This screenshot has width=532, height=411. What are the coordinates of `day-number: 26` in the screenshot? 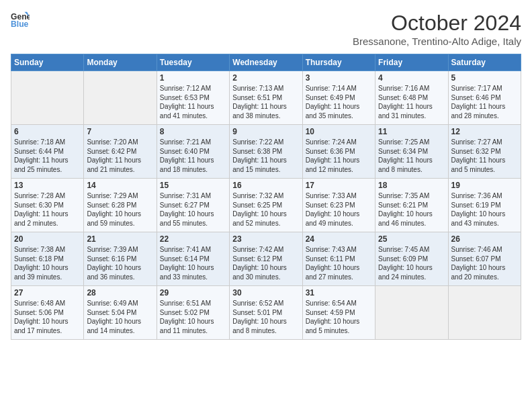 It's located at (485, 239).